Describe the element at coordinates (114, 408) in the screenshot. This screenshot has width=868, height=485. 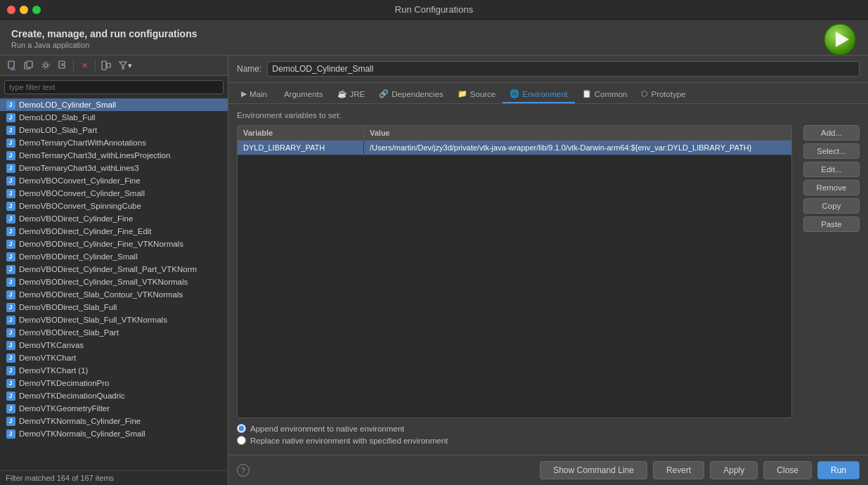
I see `list-item: JDemoVTKGeometryFilter` at that location.